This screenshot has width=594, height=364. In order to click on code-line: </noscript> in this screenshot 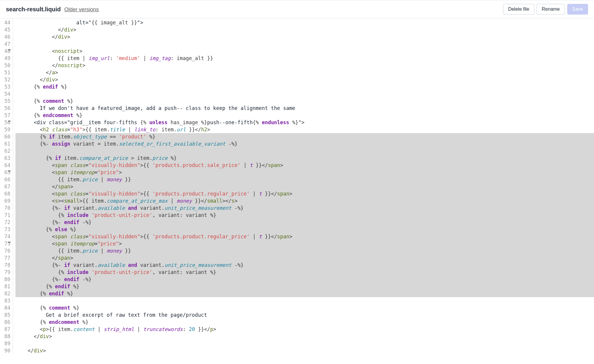, I will do `click(305, 65)`.